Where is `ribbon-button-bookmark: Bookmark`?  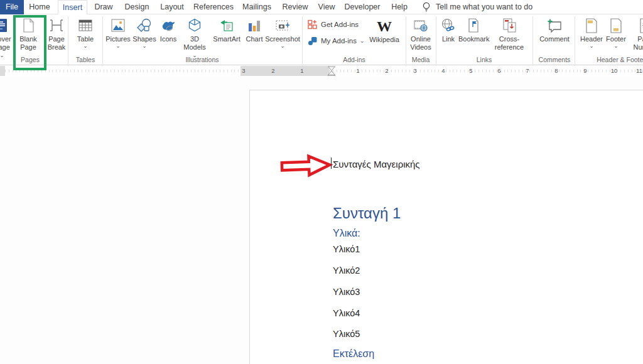 ribbon-button-bookmark: Bookmark is located at coordinates (473, 30).